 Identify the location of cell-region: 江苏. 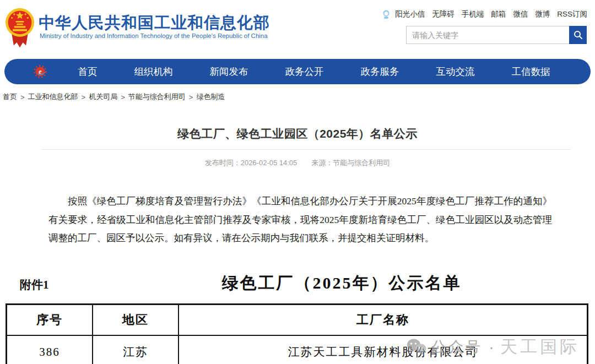
(136, 350).